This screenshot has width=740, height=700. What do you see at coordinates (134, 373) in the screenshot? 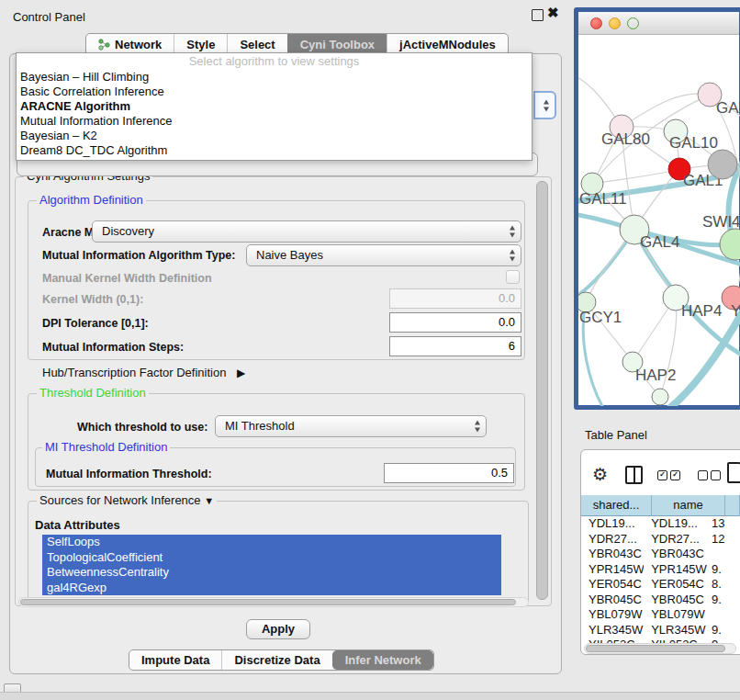
I see `hub-definition-label: Hub/Transcription Factor Definition` at bounding box center [134, 373].